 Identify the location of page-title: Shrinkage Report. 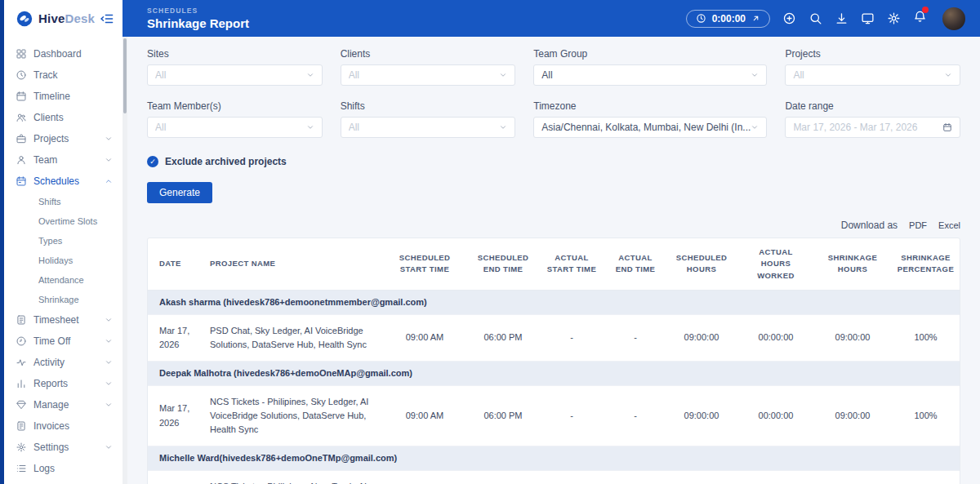
(198, 23).